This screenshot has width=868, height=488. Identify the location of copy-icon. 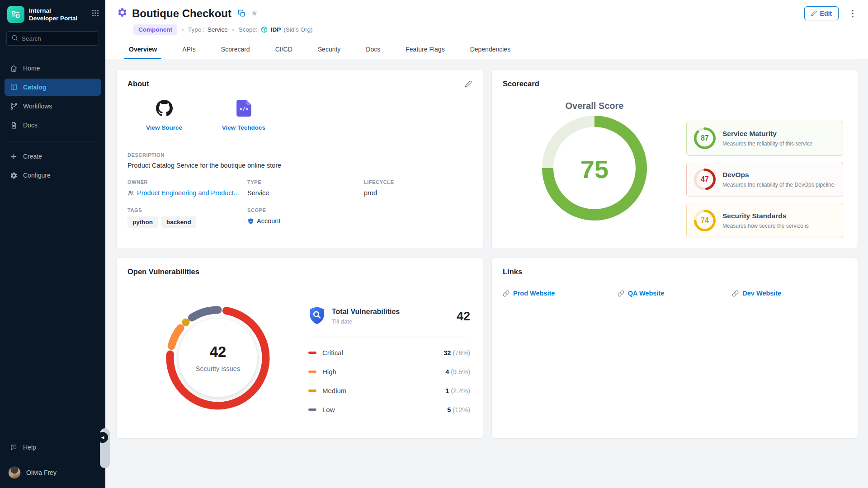
(241, 14).